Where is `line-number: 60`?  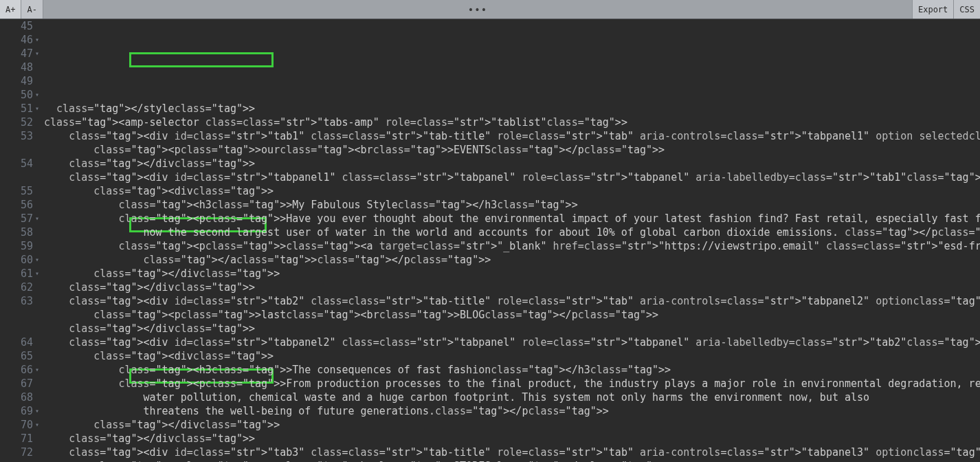 line-number: 60 is located at coordinates (16, 260).